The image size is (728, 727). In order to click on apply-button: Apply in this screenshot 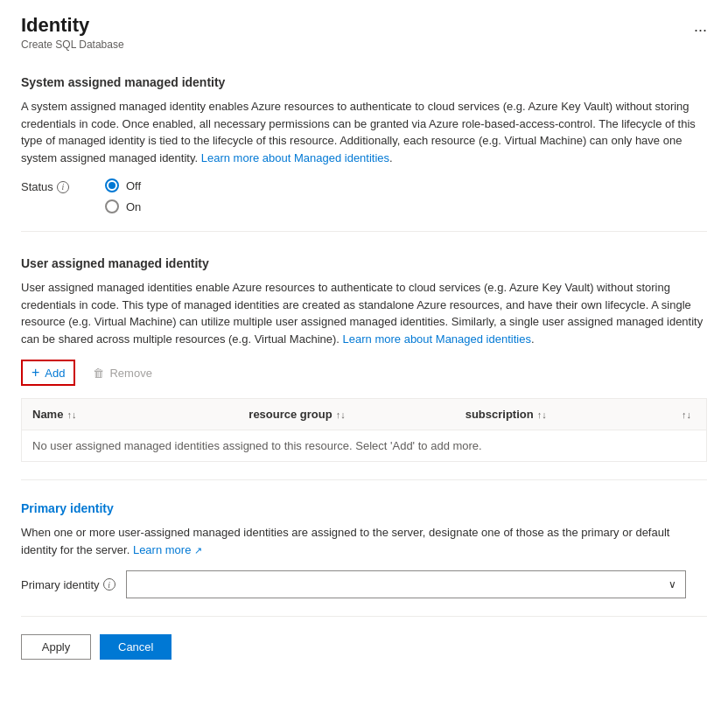, I will do `click(56, 647)`.